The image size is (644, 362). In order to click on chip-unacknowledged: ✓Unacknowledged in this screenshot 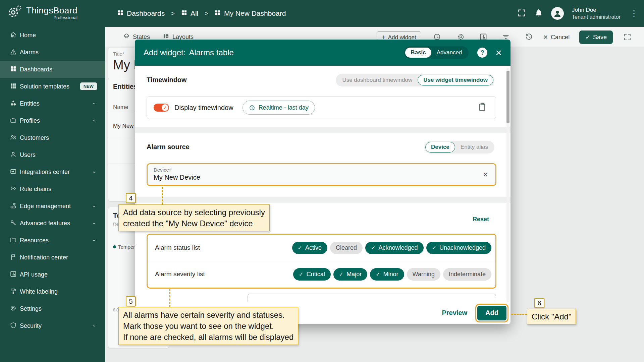, I will do `click(459, 248)`.